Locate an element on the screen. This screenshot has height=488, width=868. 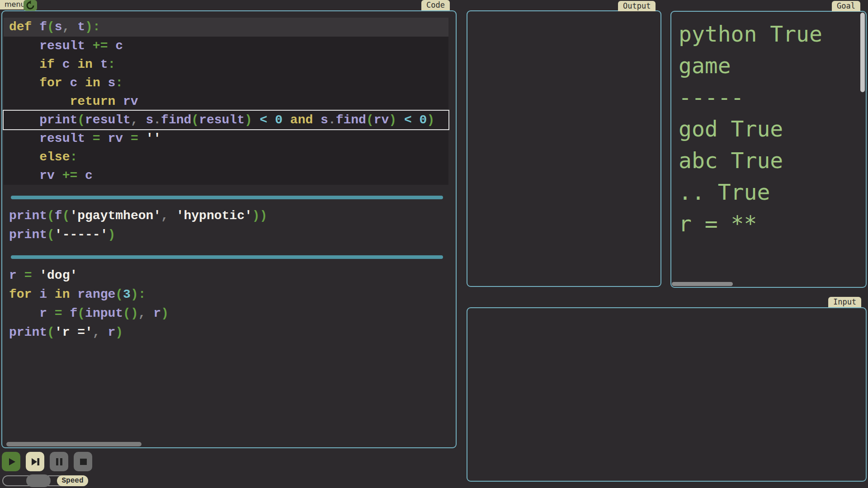
code-line: print(result, s.find(result) < 0 and s.f… is located at coordinates (226, 120).